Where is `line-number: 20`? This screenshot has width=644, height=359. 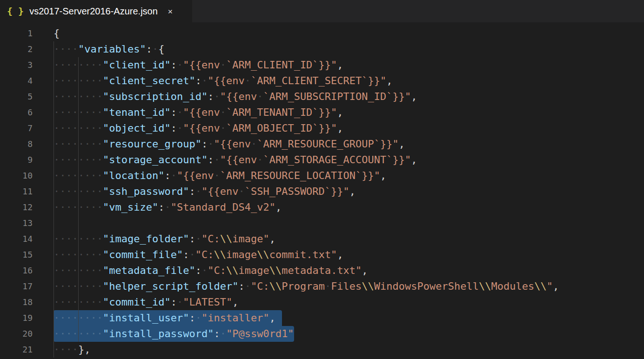 line-number: 20 is located at coordinates (16, 334).